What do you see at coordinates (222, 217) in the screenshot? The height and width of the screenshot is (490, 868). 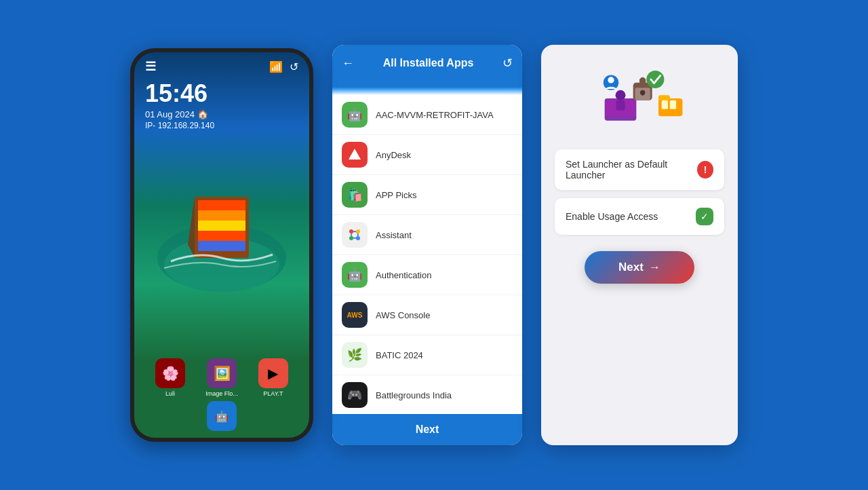 I see `ship-illustration` at bounding box center [222, 217].